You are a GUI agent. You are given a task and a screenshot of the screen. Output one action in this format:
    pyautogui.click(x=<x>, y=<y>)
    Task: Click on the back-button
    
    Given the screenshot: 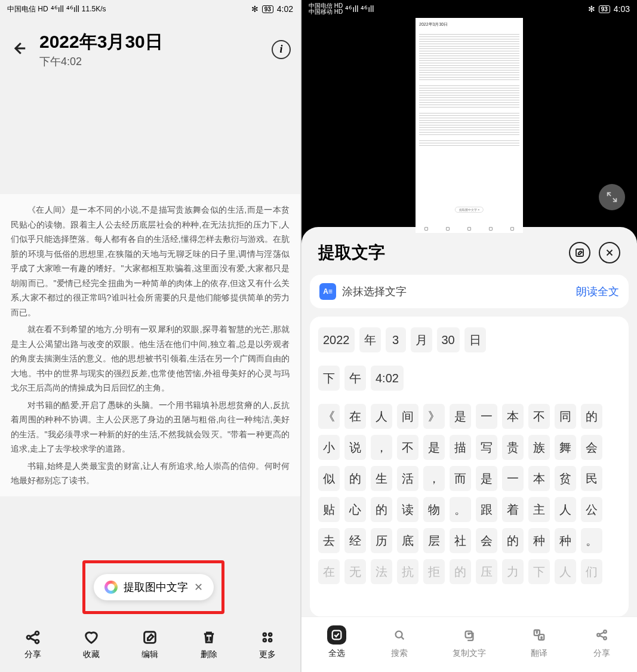 What is the action you would take?
    pyautogui.click(x=19, y=50)
    